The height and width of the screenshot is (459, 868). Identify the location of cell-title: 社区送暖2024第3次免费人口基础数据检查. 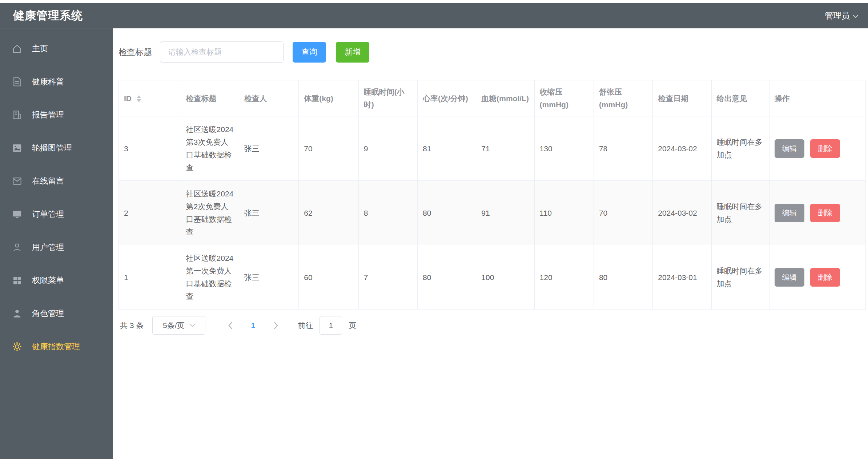
(210, 148).